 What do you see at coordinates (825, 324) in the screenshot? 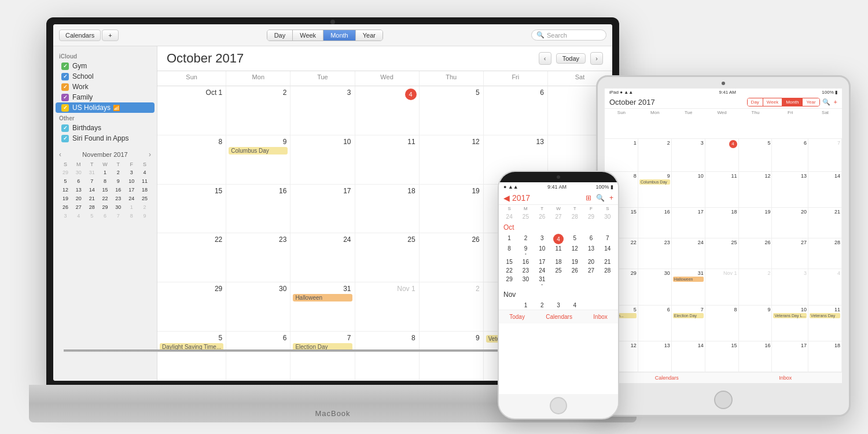
I see `ipad-day-cell: 11 Veterans Day` at bounding box center [825, 324].